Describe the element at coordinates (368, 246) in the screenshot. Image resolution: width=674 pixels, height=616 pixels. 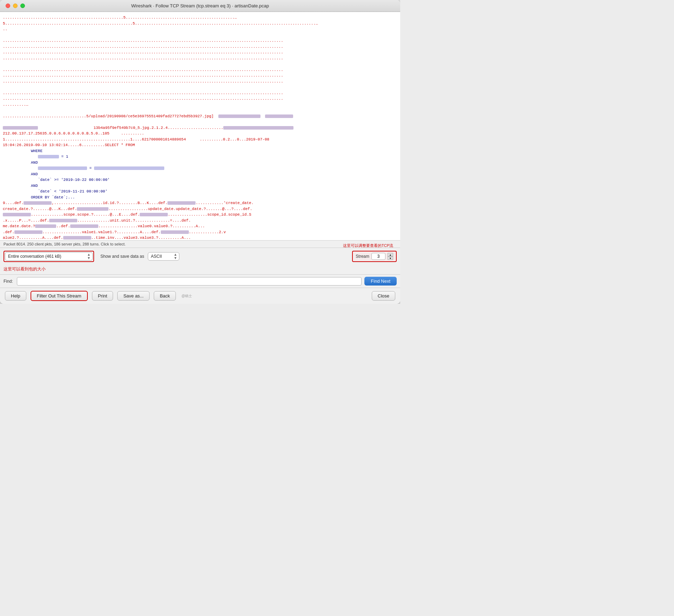
I see `stream-annotation-top: 这里可以调整要查看的TCP流` at that location.